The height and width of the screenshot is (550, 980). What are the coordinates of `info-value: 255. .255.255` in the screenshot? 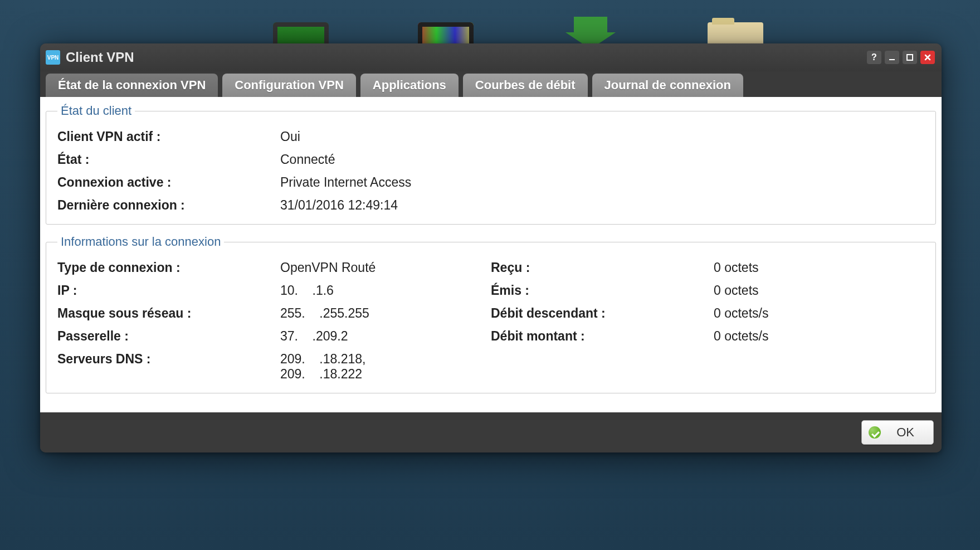 It's located at (325, 313).